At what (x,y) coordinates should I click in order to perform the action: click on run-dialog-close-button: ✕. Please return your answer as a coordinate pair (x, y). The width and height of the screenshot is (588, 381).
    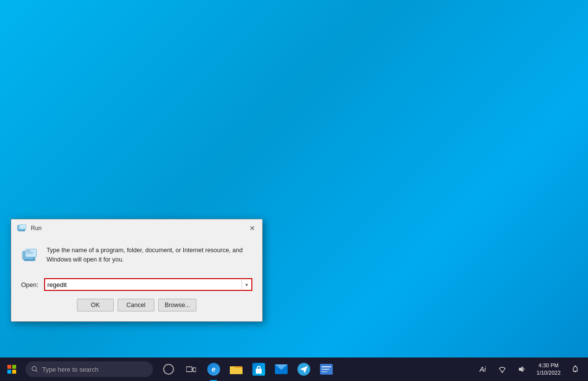
    Looking at the image, I should click on (252, 228).